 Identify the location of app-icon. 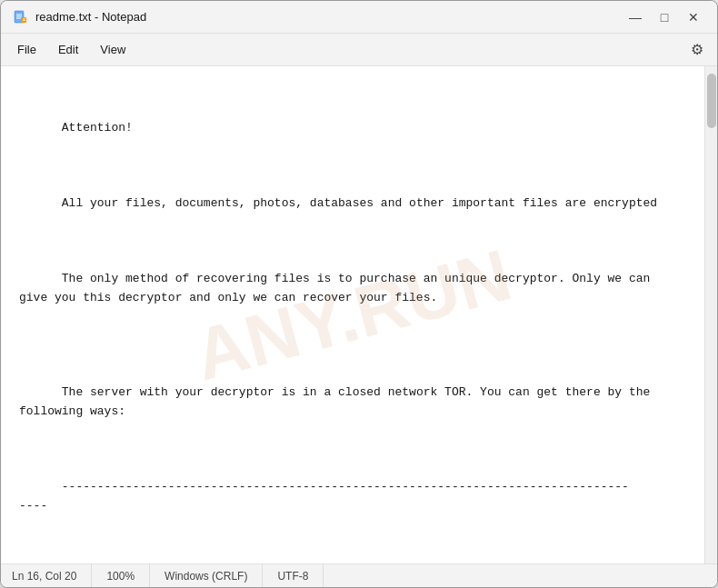
(20, 17).